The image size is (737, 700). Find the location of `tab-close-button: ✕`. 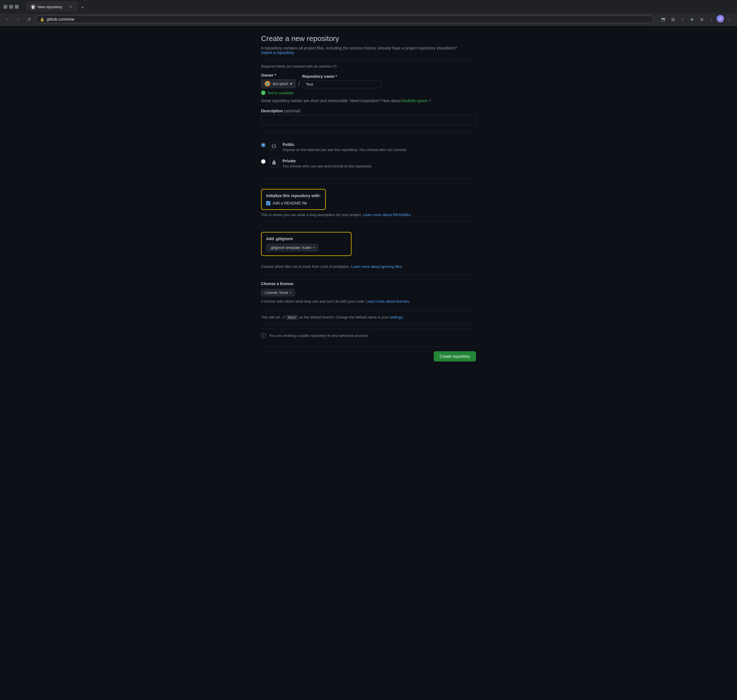

tab-close-button: ✕ is located at coordinates (71, 7).